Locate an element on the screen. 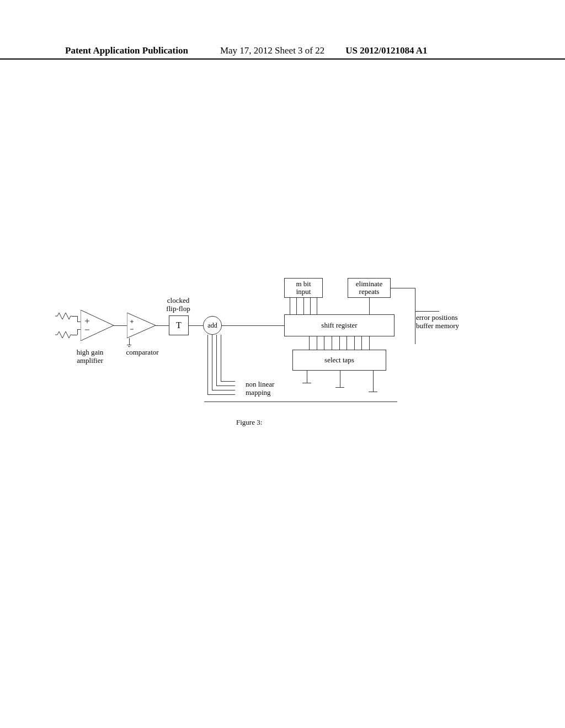 This screenshot has height=728, width=565. comparator-label: comparator is located at coordinates (142, 353).